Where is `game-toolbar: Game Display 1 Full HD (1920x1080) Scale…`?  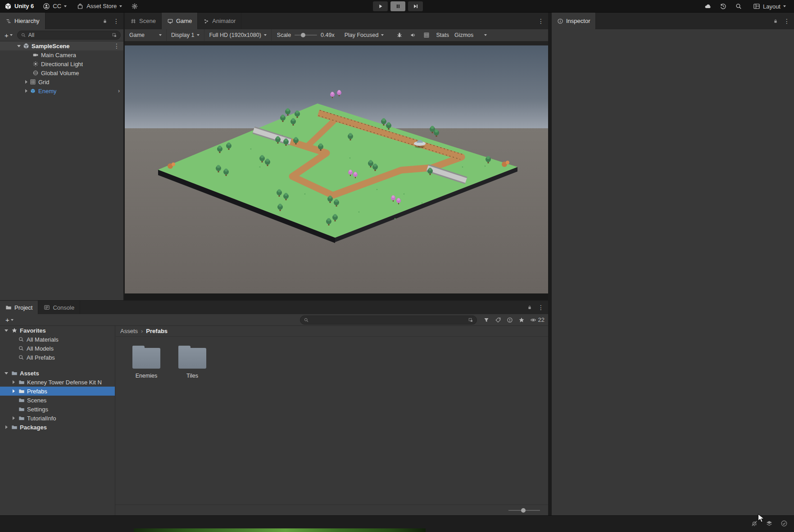
game-toolbar: Game Display 1 Full HD (1920x1080) Scale… is located at coordinates (336, 35).